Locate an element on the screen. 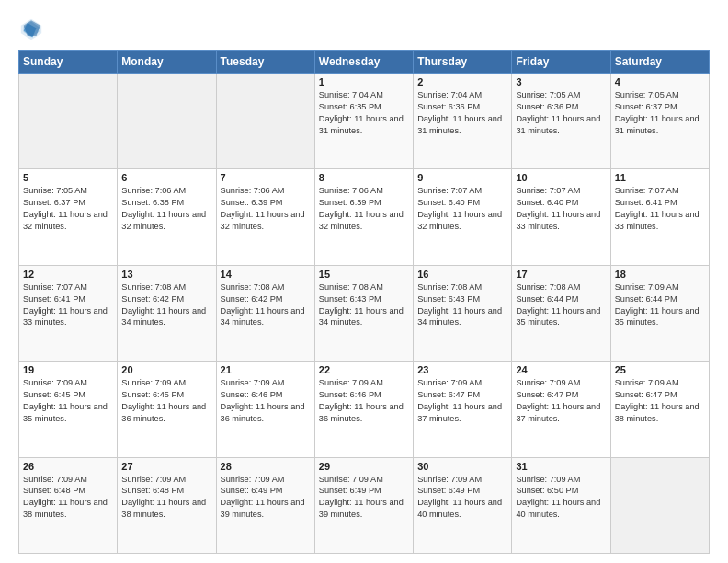 This screenshot has height=563, width=728. day-cell: 4Sunrise: 7:05 AMSunset: 6:37 PMDaylight… is located at coordinates (660, 121).